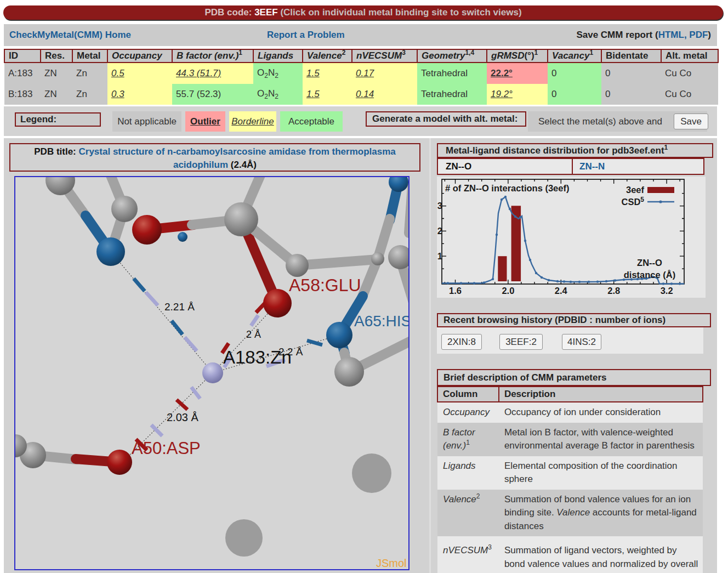 The width and height of the screenshot is (728, 573). Describe the element at coordinates (325, 285) in the screenshot. I see `svg-text: A58:GLU` at that location.